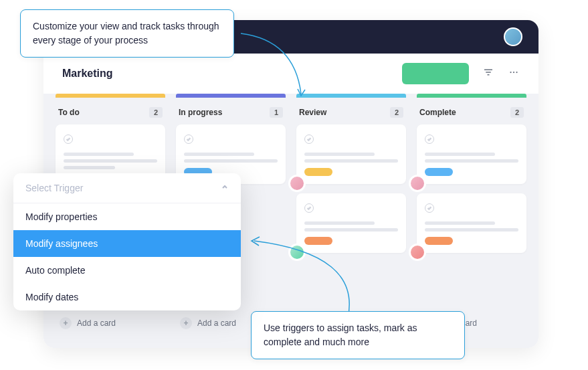 The width and height of the screenshot is (588, 370). What do you see at coordinates (88, 74) in the screenshot?
I see `board-title: Marketing` at bounding box center [88, 74].